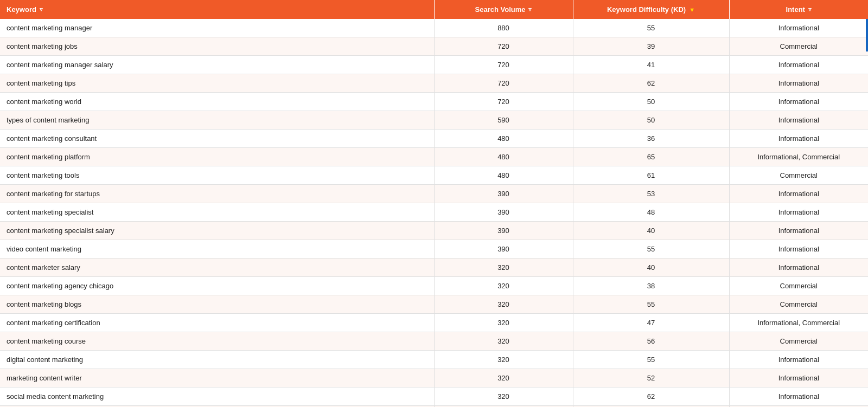 The width and height of the screenshot is (868, 407). What do you see at coordinates (22, 10) in the screenshot?
I see `keyword-header-label: Keyword` at bounding box center [22, 10].